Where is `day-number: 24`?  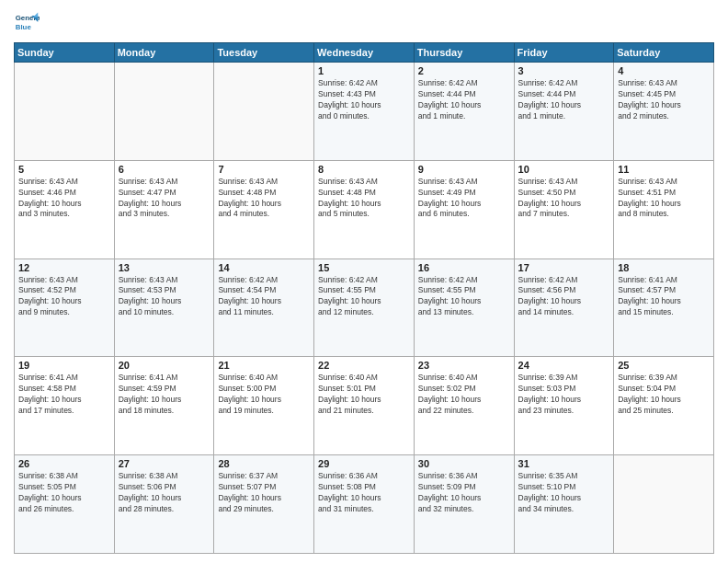
day-number: 24 is located at coordinates (564, 365).